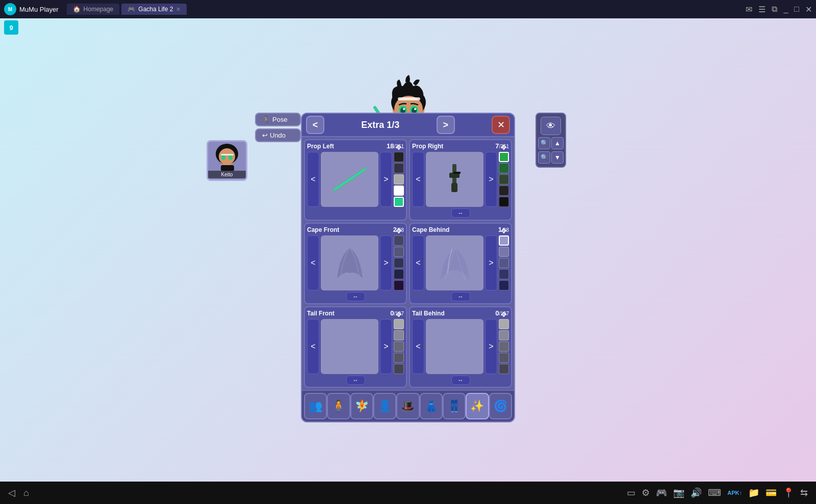 The image size is (816, 504). Describe the element at coordinates (797, 9) in the screenshot. I see `maximize-icon: □` at that location.